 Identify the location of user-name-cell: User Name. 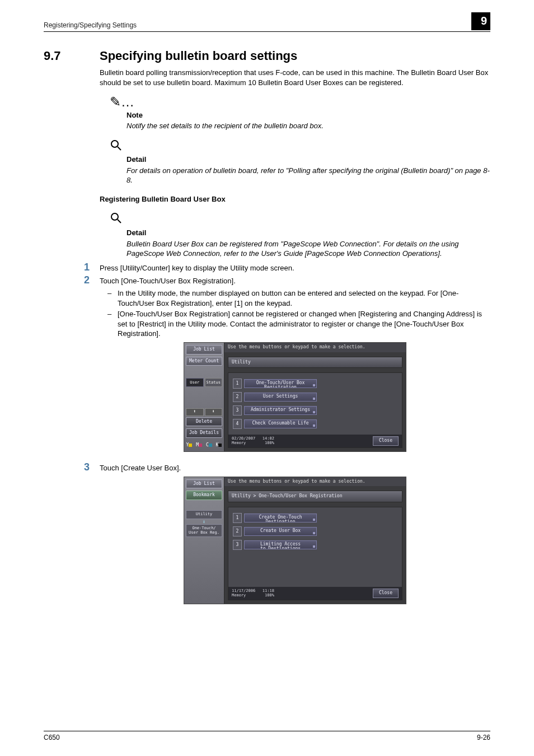
(195, 382).